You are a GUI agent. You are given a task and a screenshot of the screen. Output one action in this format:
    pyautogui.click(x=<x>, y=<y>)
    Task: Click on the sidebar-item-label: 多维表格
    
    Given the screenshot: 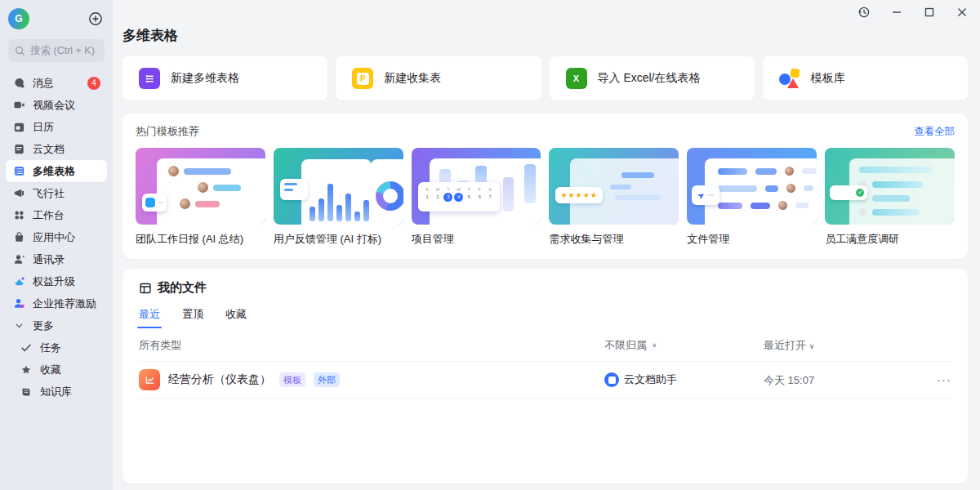 What is the action you would take?
    pyautogui.click(x=54, y=172)
    